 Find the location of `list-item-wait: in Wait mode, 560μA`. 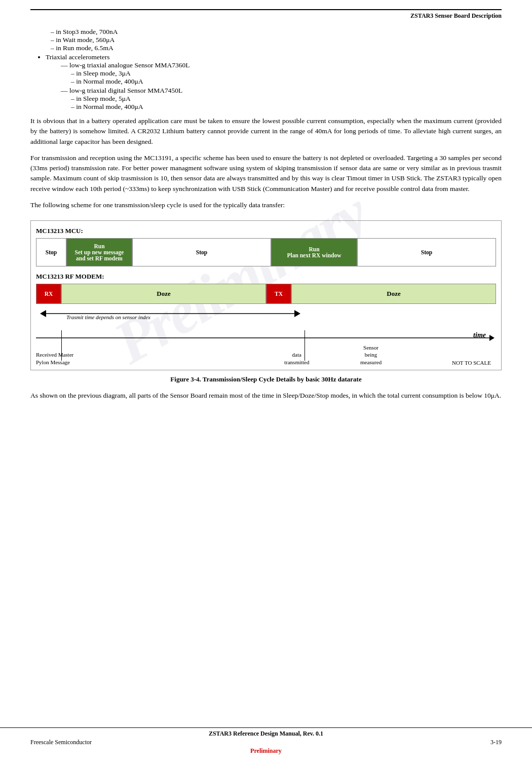

list-item-wait: in Wait mode, 560μA is located at coordinates (276, 40).